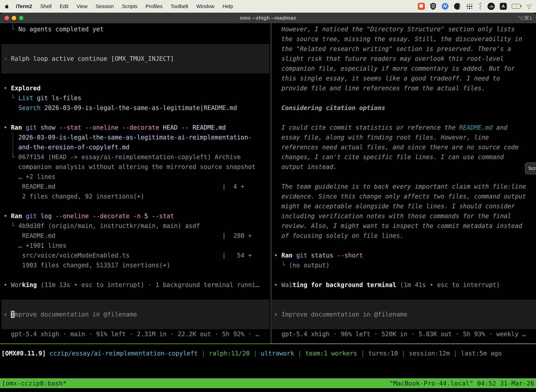 Image resolution: width=536 pixels, height=392 pixels. I want to click on terminal-line: references need actual files, and since …, so click(405, 147).